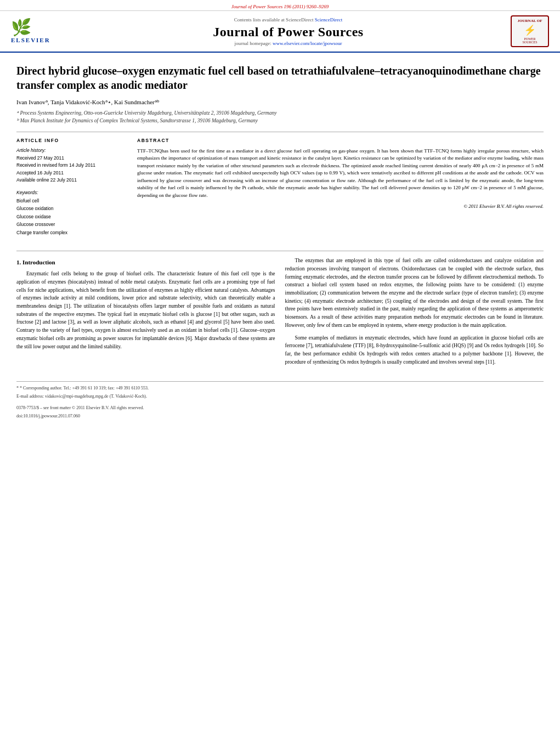  Describe the element at coordinates (280, 5) in the screenshot. I see `journal-top-bar: Journal of Power Sources 196 (2011) 9260…` at that location.